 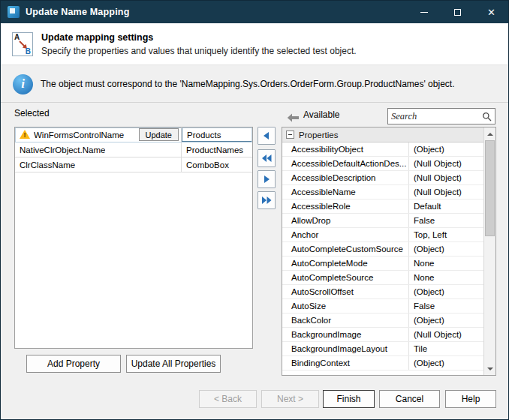 What do you see at coordinates (345, 220) in the screenshot?
I see `property-name: AllowDrop` at bounding box center [345, 220].